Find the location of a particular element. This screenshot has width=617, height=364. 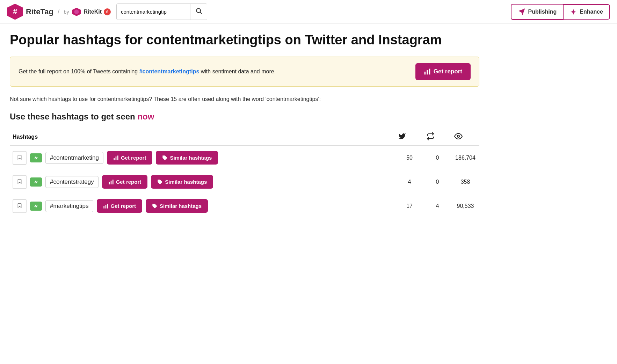

get-report-button-0: Get report is located at coordinates (130, 158).